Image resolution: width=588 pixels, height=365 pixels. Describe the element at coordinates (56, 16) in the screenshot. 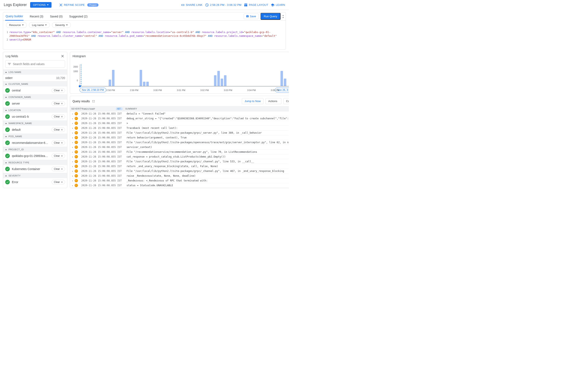

I see `tab-saved: Saved (0)` at that location.